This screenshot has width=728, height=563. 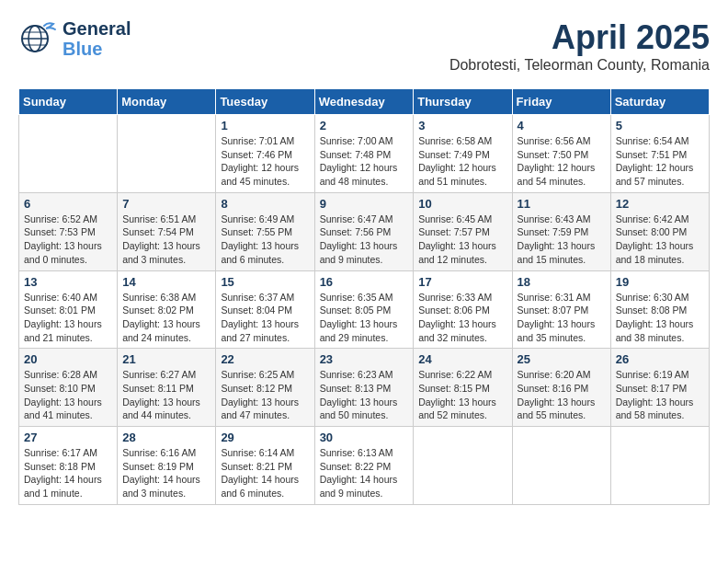 What do you see at coordinates (265, 102) in the screenshot?
I see `weekday-header-tuesday: Tuesday` at bounding box center [265, 102].